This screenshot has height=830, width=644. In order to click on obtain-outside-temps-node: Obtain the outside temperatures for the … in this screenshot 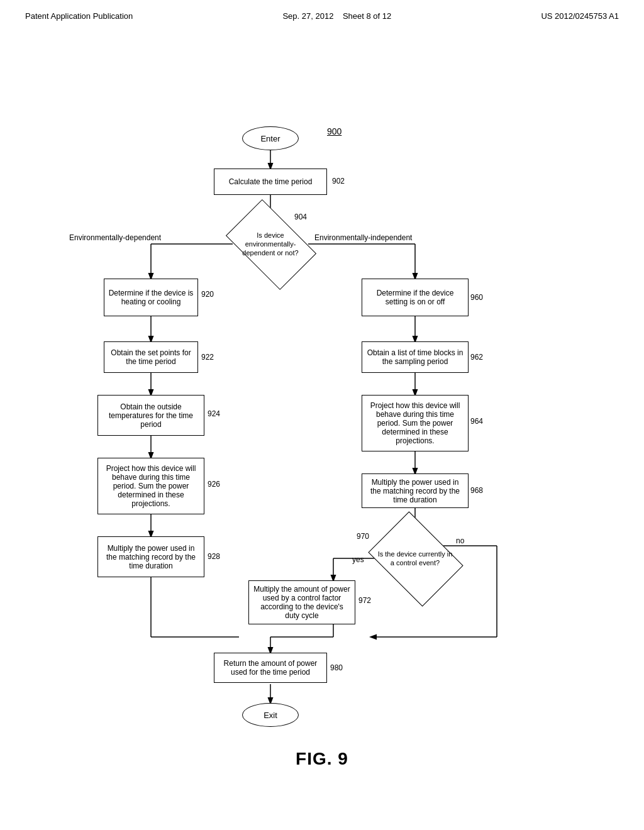, I will do `click(151, 415)`.